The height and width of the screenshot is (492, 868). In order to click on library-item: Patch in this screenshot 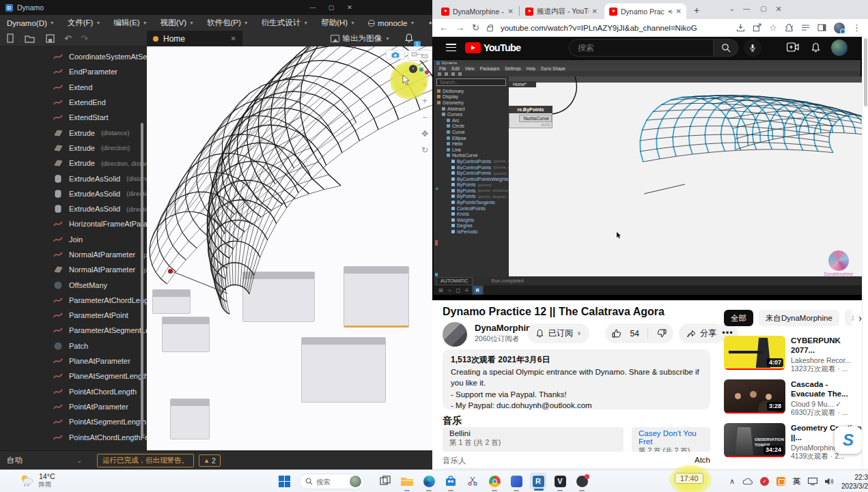, I will do `click(74, 346)`.